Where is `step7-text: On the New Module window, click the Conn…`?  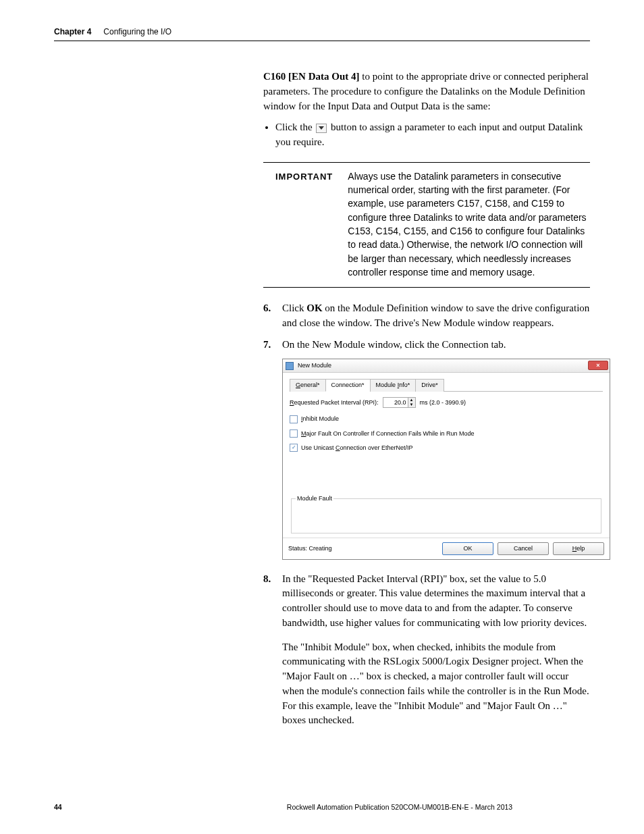
step7-text: On the New Module window, click the Conn… is located at coordinates (394, 344).